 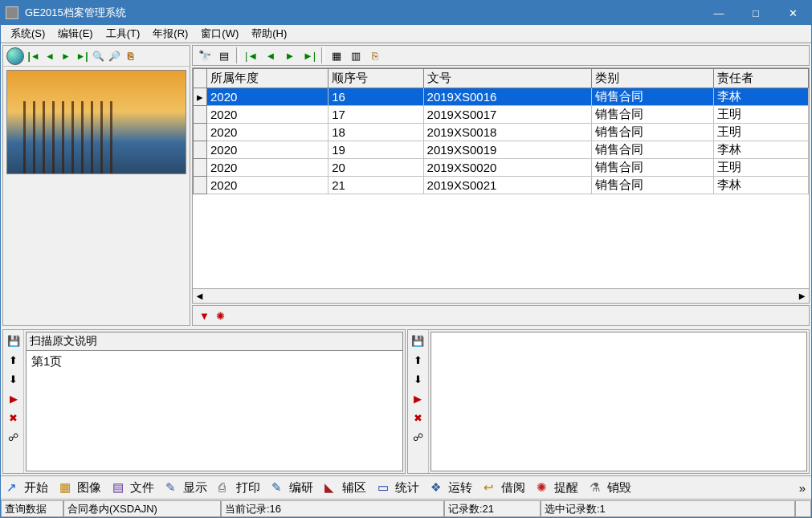 I want to click on nav-prev-icon: ◄, so click(x=50, y=56).